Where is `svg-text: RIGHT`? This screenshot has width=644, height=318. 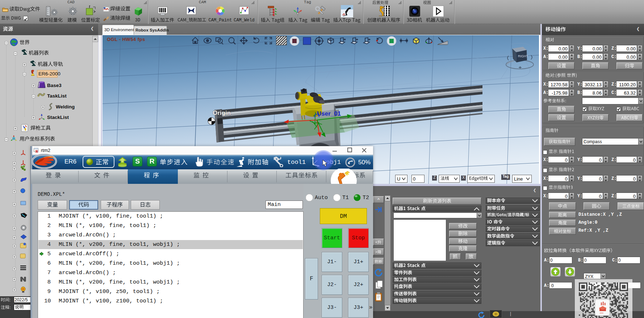 svg-text: RIGHT is located at coordinates (523, 56).